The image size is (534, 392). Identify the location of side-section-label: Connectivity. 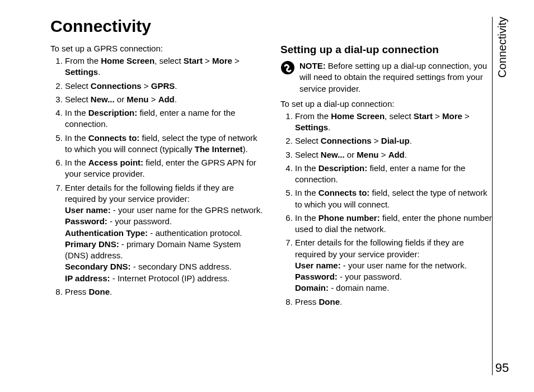
(503, 47).